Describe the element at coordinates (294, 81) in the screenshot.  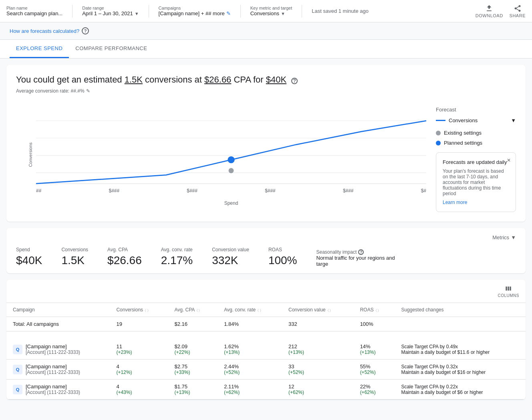
I see `headline-info-icon: ?` at that location.